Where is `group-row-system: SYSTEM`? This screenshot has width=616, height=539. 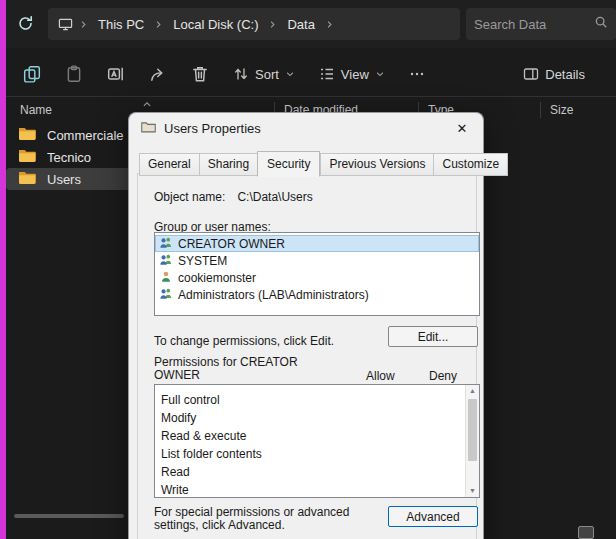
group-row-system: SYSTEM is located at coordinates (317, 260).